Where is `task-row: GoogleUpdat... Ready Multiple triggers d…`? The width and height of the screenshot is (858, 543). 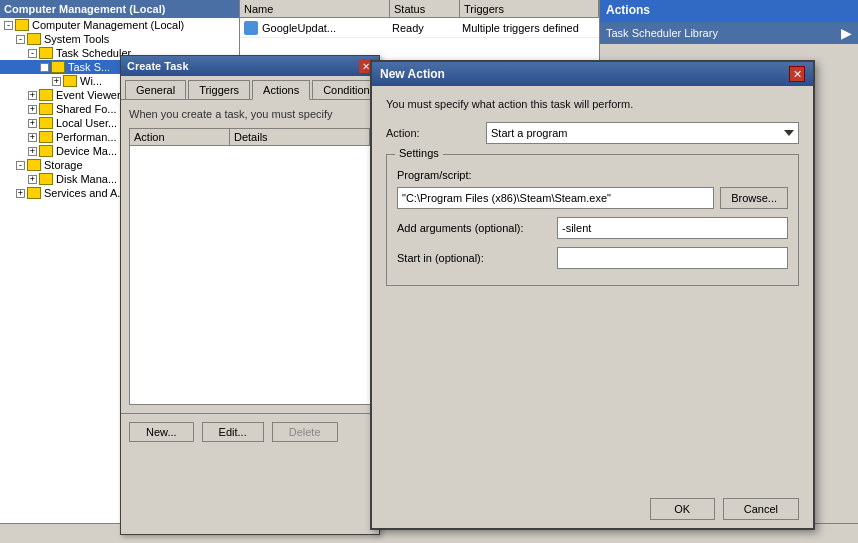 task-row: GoogleUpdat... Ready Multiple triggers d… is located at coordinates (420, 28).